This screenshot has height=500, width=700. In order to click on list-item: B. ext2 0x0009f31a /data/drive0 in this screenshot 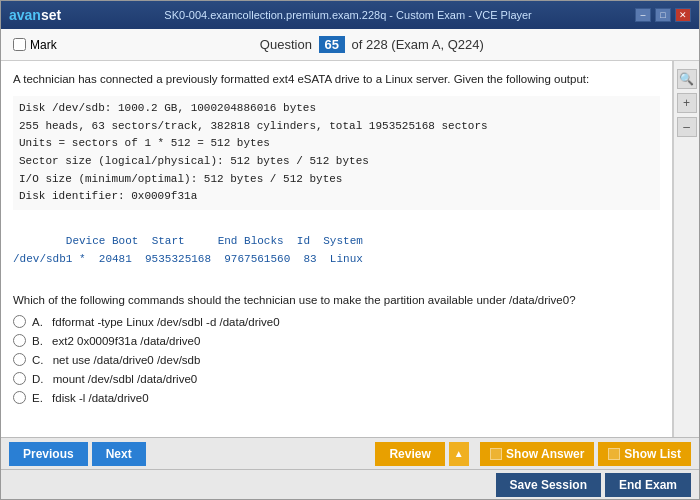, I will do `click(336, 340)`.